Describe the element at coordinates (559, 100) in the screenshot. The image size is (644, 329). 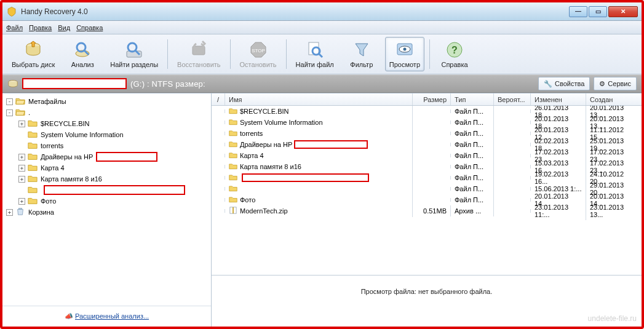
I see `col-modified: Изменен` at that location.